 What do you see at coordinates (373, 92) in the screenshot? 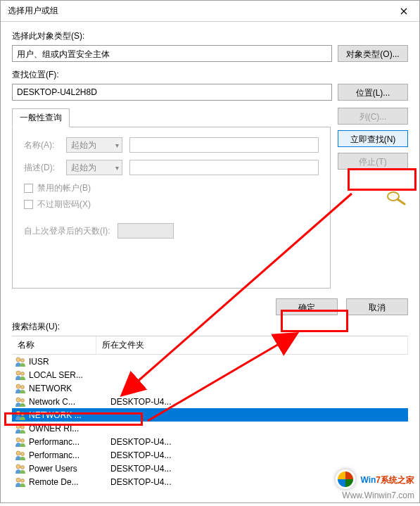
I see `locations-button: 位置(L)...` at bounding box center [373, 92].